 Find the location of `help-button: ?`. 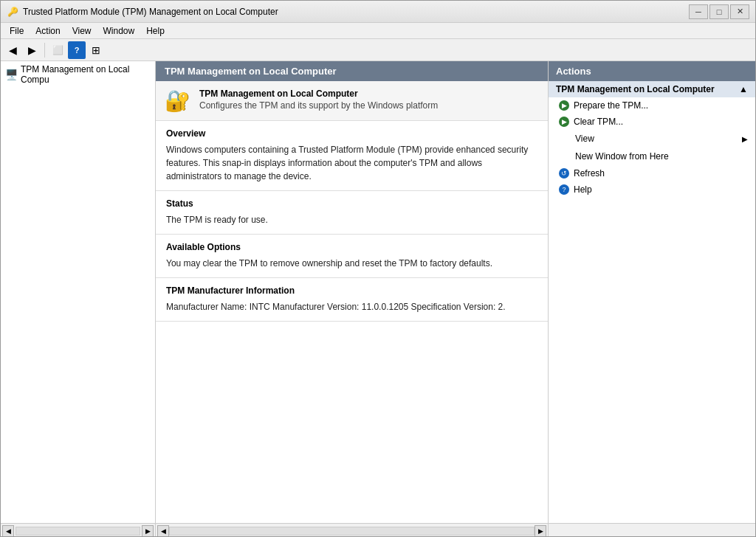

help-button: ? is located at coordinates (77, 50).